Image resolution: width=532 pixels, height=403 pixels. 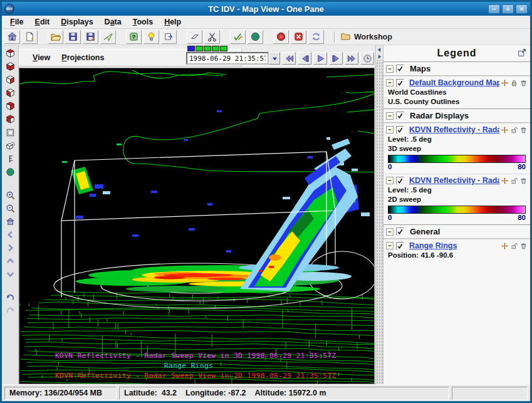 What do you see at coordinates (10, 208) in the screenshot?
I see `zoom-out-button` at bounding box center [10, 208].